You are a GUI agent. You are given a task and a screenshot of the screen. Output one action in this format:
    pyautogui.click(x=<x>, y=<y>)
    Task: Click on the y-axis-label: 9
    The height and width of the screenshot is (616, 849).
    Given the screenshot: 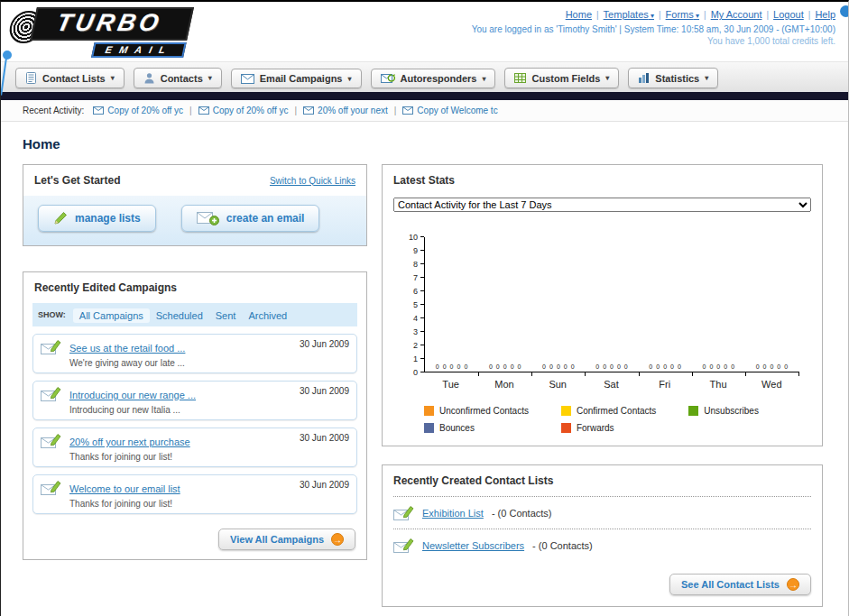 What is the action you would take?
    pyautogui.click(x=415, y=251)
    